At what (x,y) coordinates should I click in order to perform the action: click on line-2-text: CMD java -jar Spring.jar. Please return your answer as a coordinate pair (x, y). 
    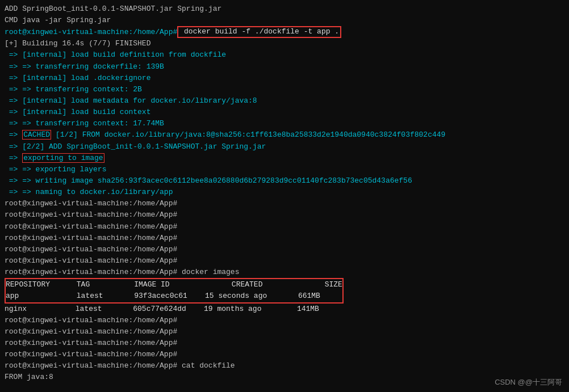
    Looking at the image, I should click on (58, 20).